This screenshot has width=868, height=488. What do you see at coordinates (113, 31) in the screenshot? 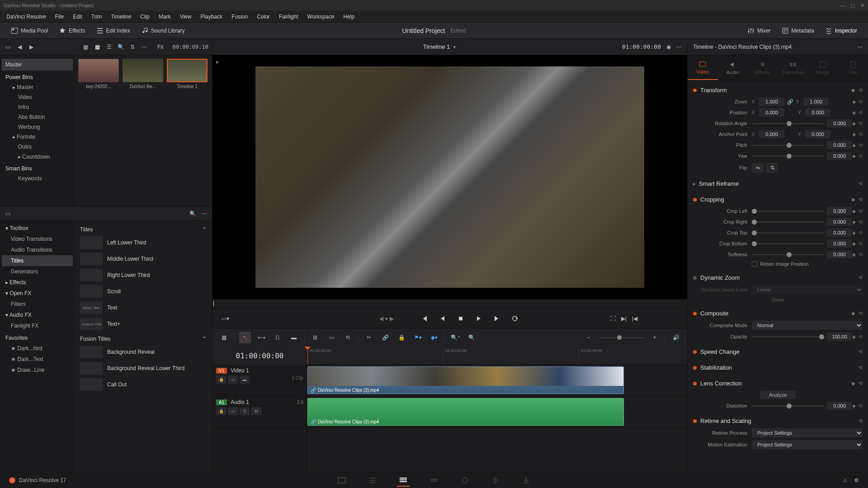
I see `edit-index-toggle: Edit Index` at bounding box center [113, 31].